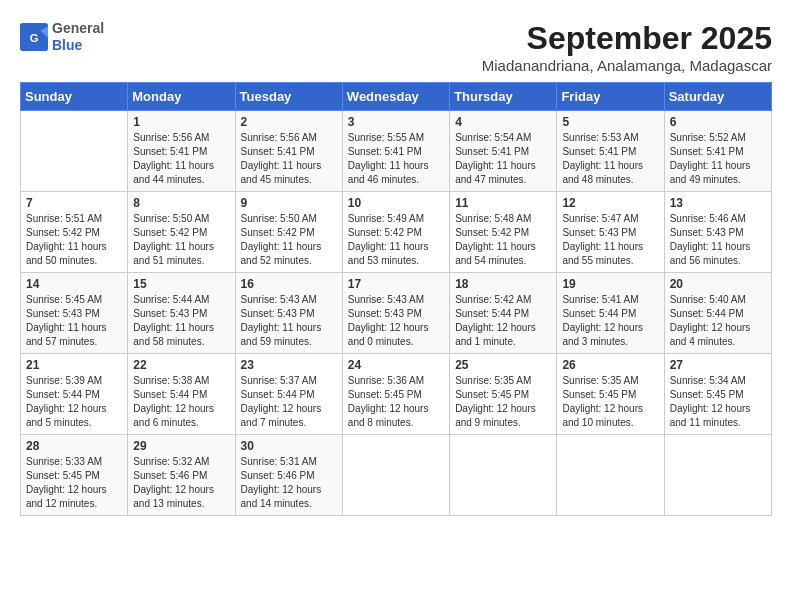  Describe the element at coordinates (718, 97) in the screenshot. I see `column-header-saturday: Saturday` at that location.